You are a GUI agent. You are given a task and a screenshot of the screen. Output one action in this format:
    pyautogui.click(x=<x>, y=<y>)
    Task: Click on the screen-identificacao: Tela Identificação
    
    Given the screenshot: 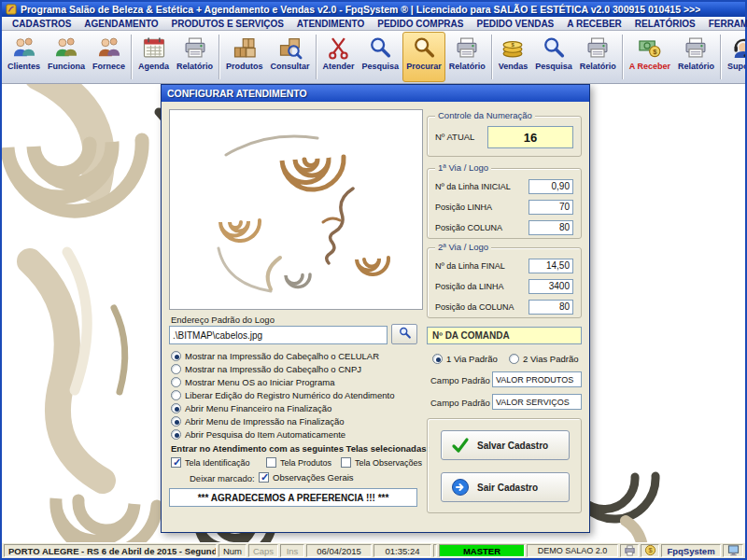 What is the action you would take?
    pyautogui.click(x=211, y=463)
    